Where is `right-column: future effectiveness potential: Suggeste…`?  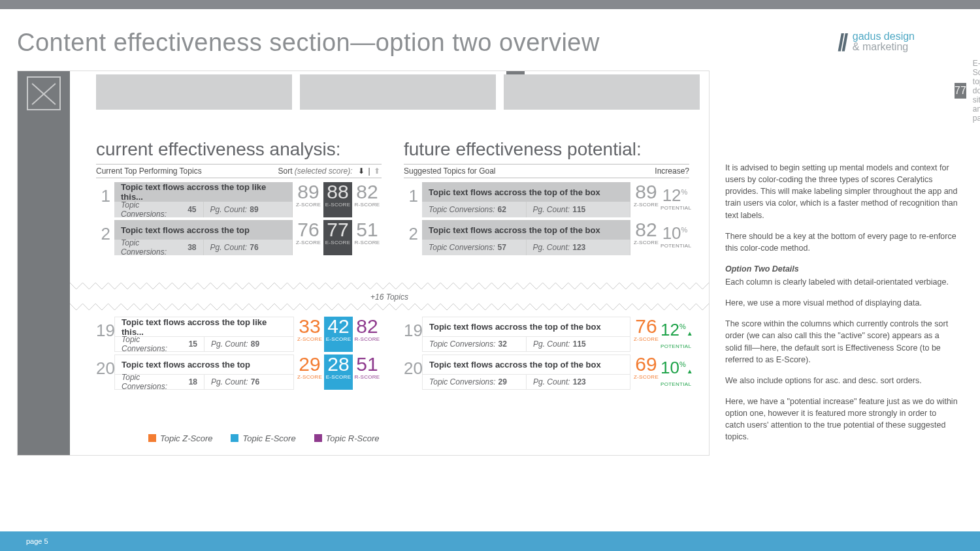
right-column: future effectiveness potential: Suggeste… is located at coordinates (546, 198).